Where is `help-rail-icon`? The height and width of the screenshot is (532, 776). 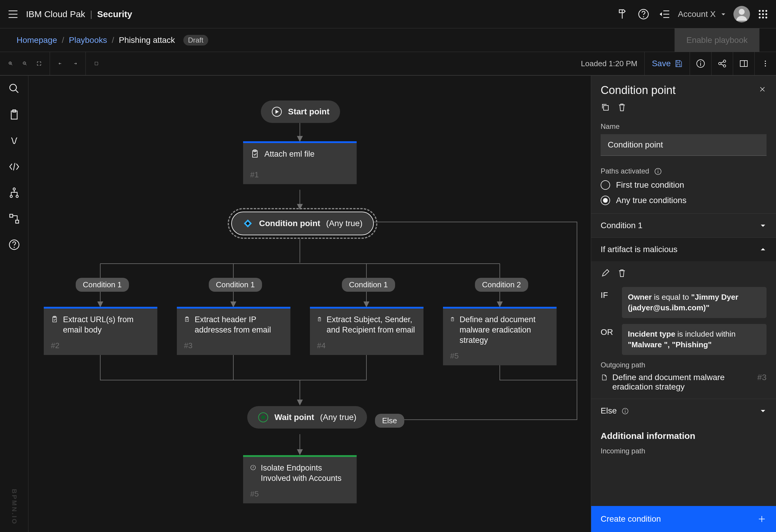 help-rail-icon is located at coordinates (14, 245).